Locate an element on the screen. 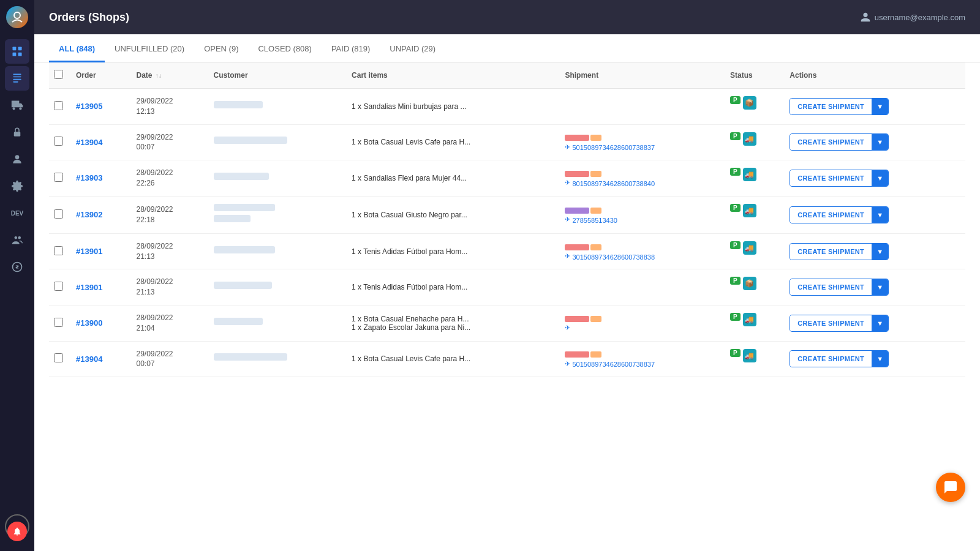 The height and width of the screenshot is (551, 980). order-link: #13905 is located at coordinates (89, 107).